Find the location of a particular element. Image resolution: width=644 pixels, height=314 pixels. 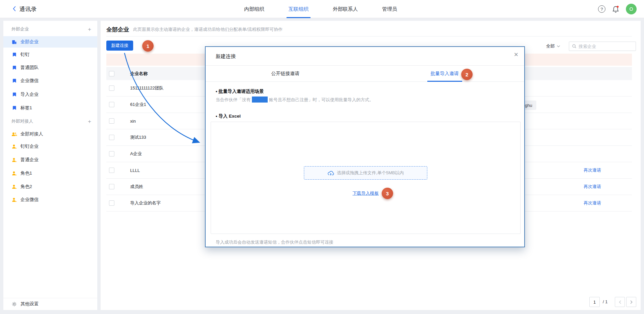

gear-icon is located at coordinates (14, 304).